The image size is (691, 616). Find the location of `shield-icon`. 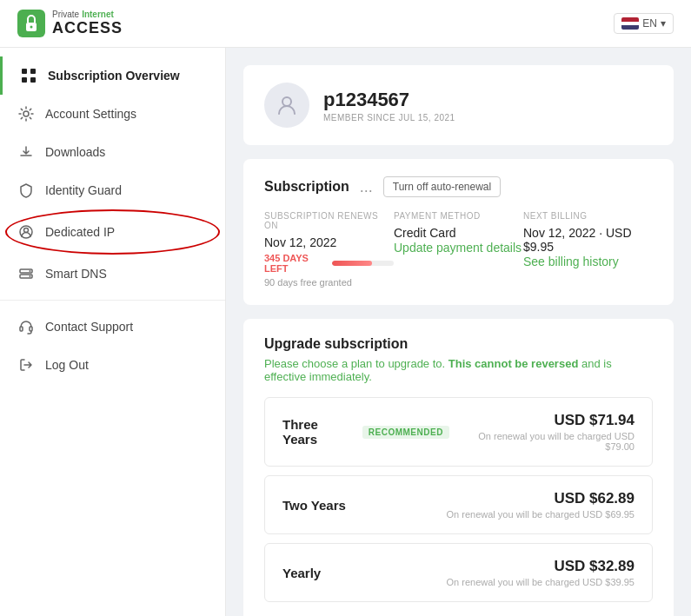

shield-icon is located at coordinates (26, 190).